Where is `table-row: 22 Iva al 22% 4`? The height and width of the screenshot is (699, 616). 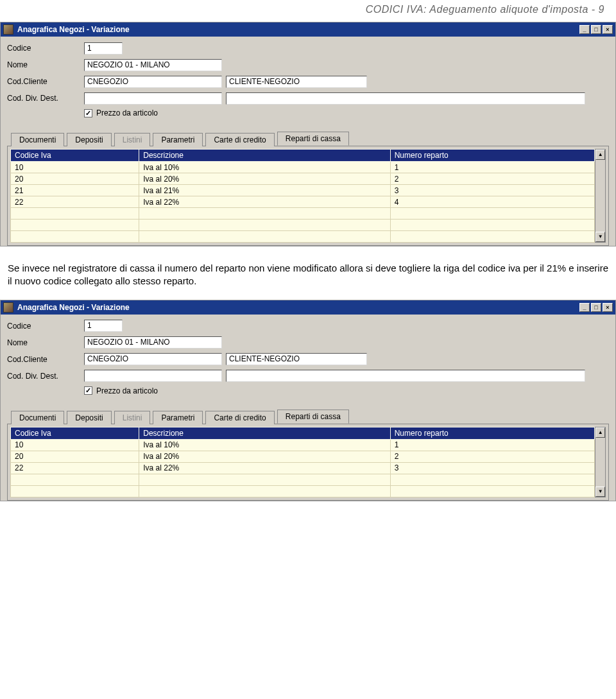 table-row: 22 Iva al 22% 4 is located at coordinates (303, 202).